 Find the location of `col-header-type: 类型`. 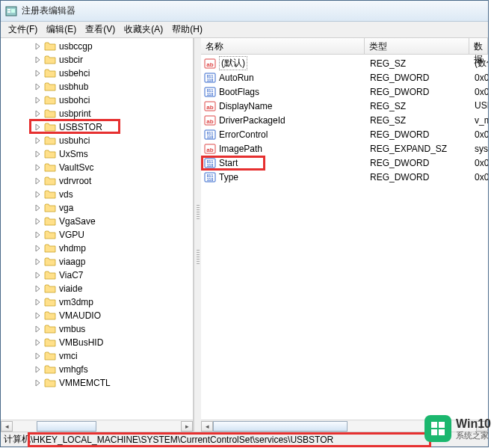

col-header-type: 类型 is located at coordinates (417, 46).